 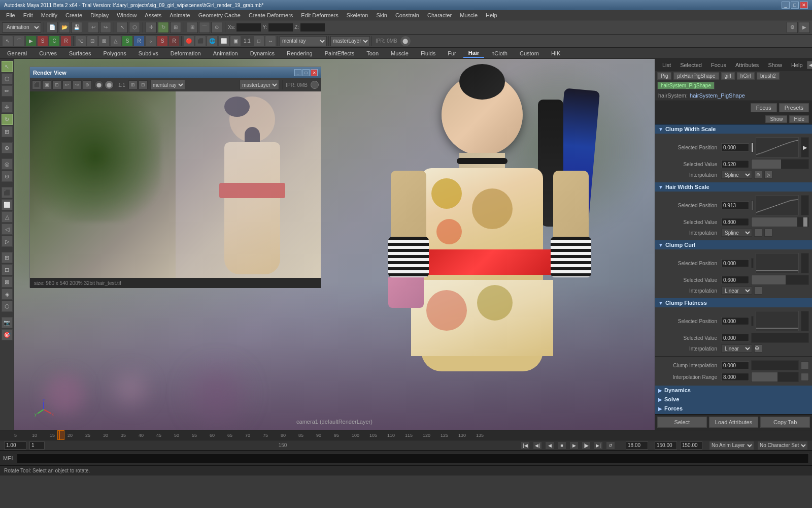 I want to click on tool-20: 🎯, so click(x=7, y=335).